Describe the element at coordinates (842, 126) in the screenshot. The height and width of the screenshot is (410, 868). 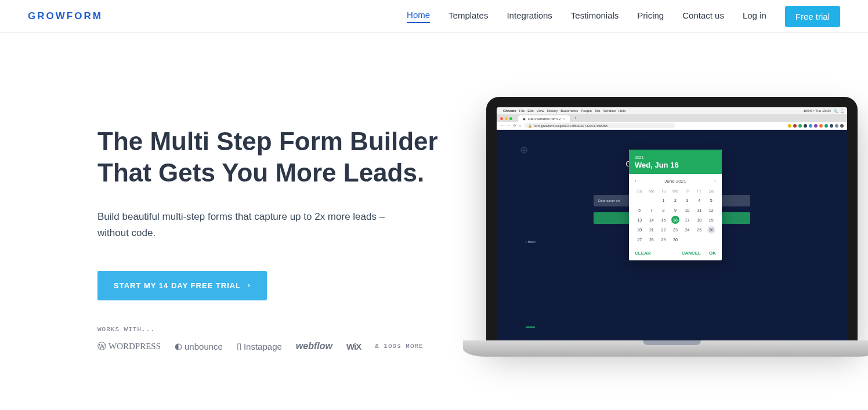
I see `avatar-icon` at that location.